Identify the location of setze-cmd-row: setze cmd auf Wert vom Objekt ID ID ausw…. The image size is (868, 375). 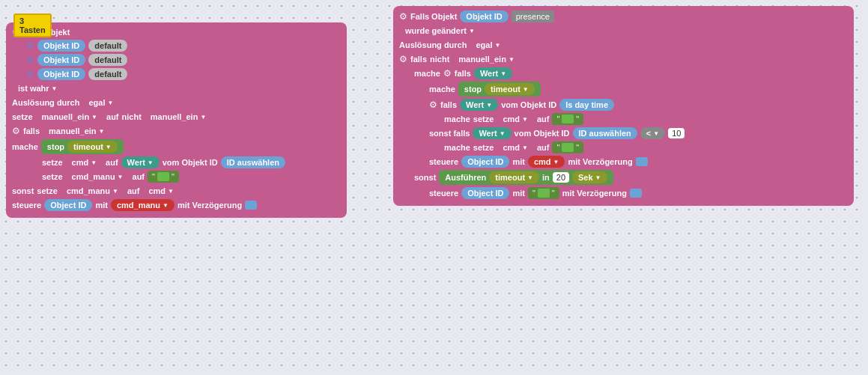
(192, 162).